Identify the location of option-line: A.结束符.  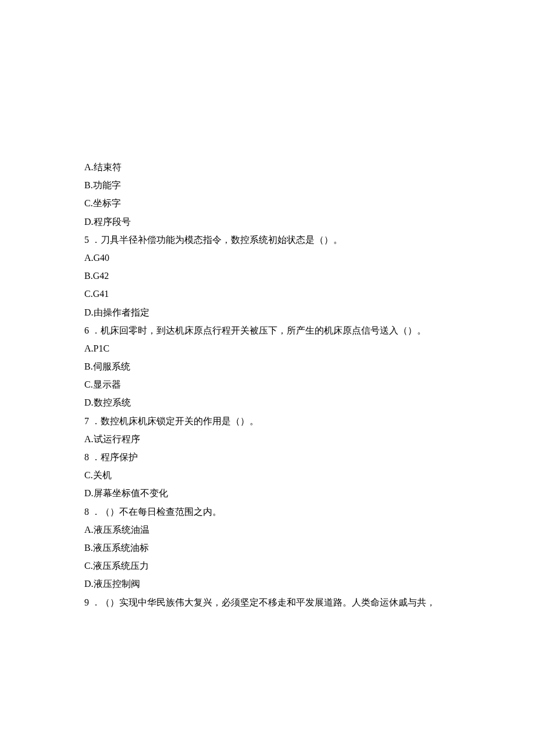
(280, 167).